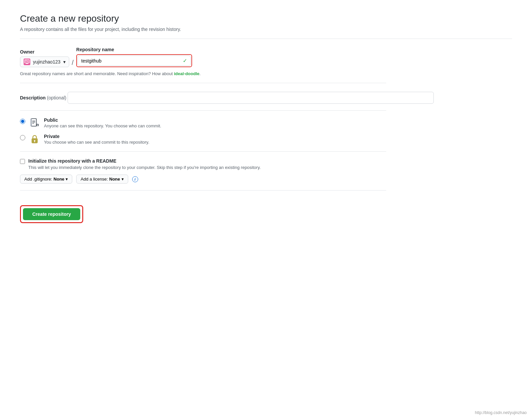  I want to click on create-repo-button-wrapper: Create repository, so click(52, 214).